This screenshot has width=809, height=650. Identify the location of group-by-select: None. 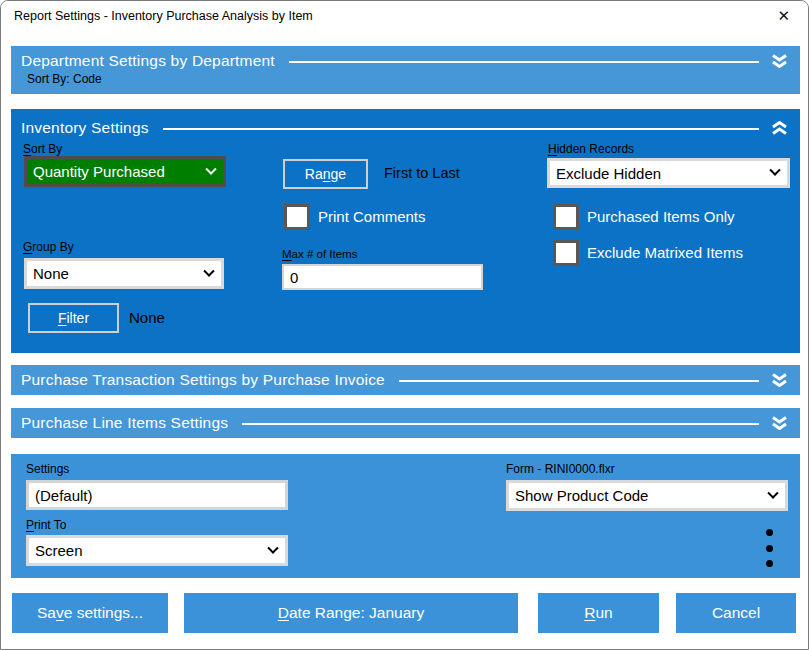
(124, 274).